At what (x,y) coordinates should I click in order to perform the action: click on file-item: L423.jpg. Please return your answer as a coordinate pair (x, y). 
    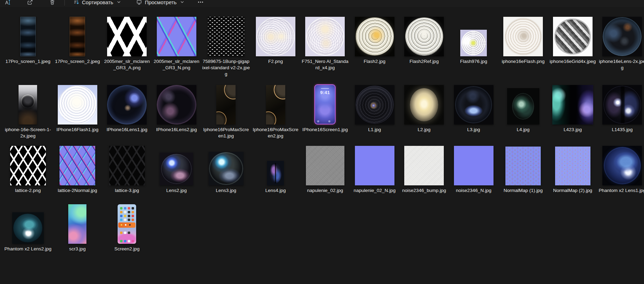
    Looking at the image, I should click on (573, 112).